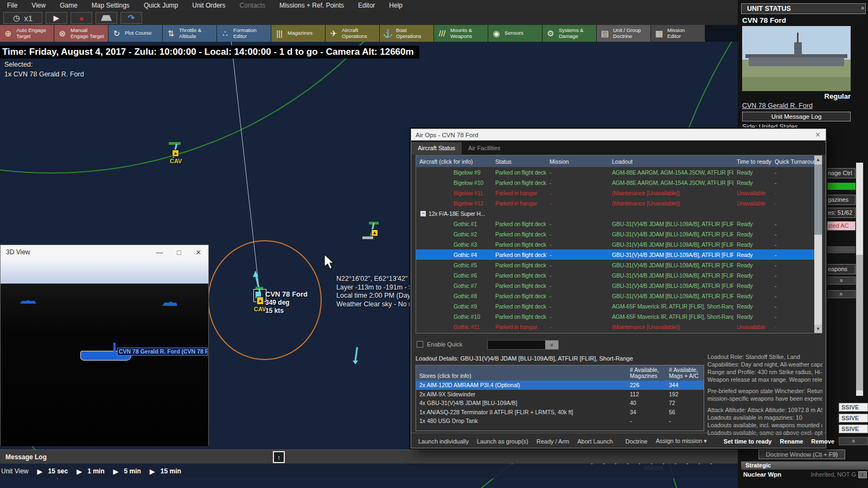  Describe the element at coordinates (841, 174) in the screenshot. I see `sidebar-partial-button: nage Ctrl` at that location.